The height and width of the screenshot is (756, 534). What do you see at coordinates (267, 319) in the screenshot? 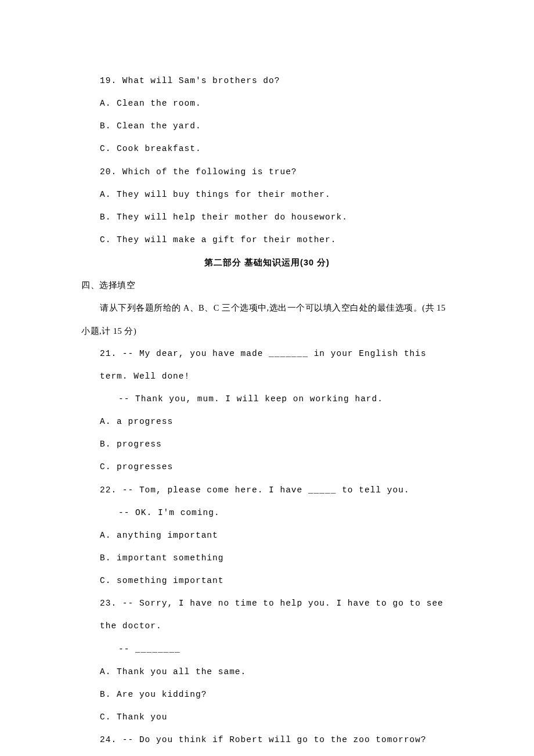
I see `section4-instructions: 请从下列各题所给的 A、B、C 三个选项中,选出一个可以填入空白处的最佳选项。(…` at bounding box center [267, 319].